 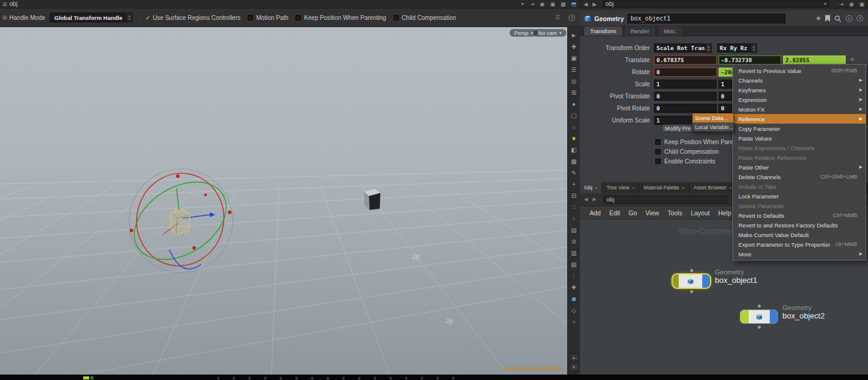 I want to click on context-menu-item: Revert to and Restore Factory Defaults ▶, so click(x=799, y=225).